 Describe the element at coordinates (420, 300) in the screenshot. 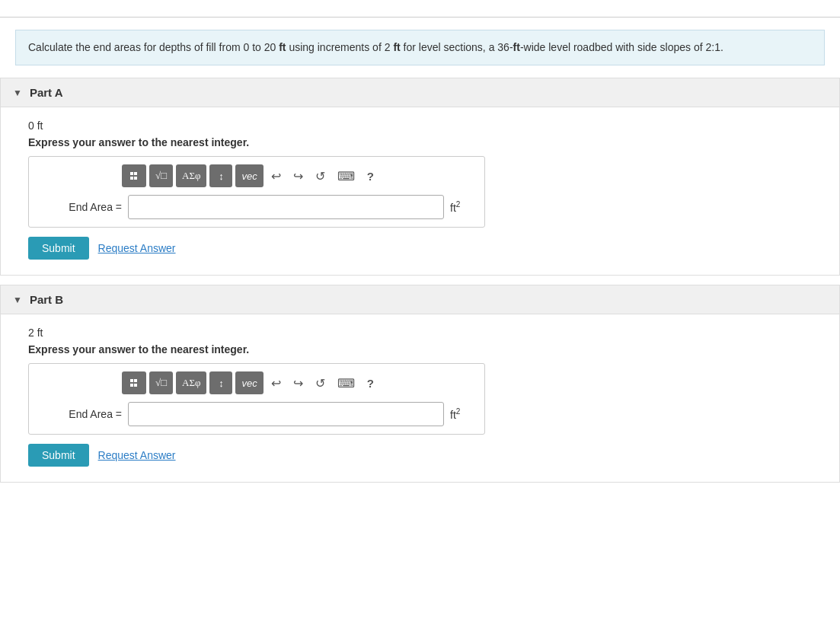

I see `part-header-part-b: ▼ Part B` at that location.